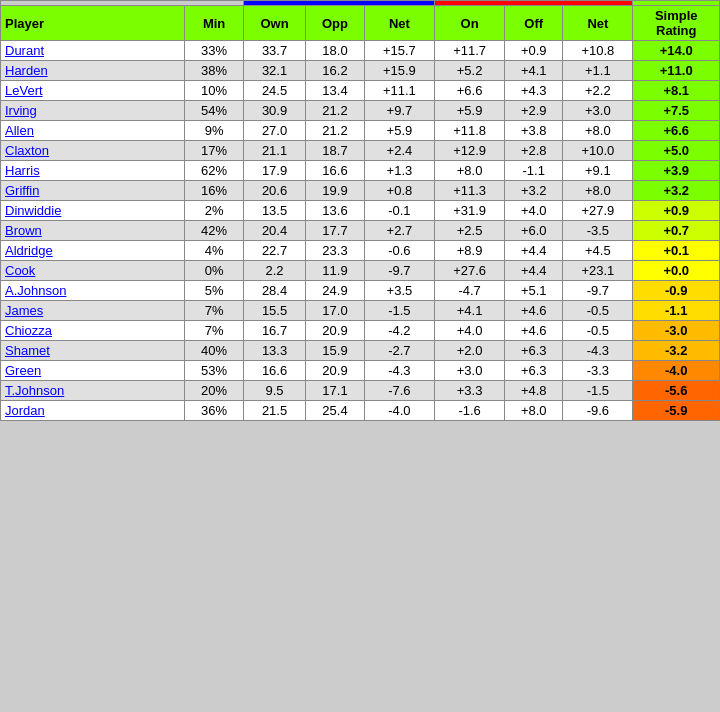  Describe the element at coordinates (470, 351) in the screenshot. I see `cell-on: +2.0` at that location.